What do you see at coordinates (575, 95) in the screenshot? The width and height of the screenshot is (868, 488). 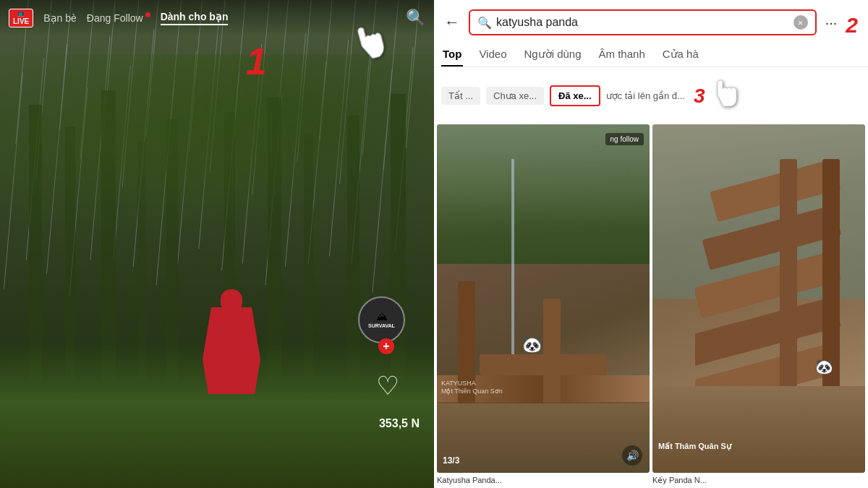 I see `sub-tab-seen: Đã xe...` at bounding box center [575, 95].